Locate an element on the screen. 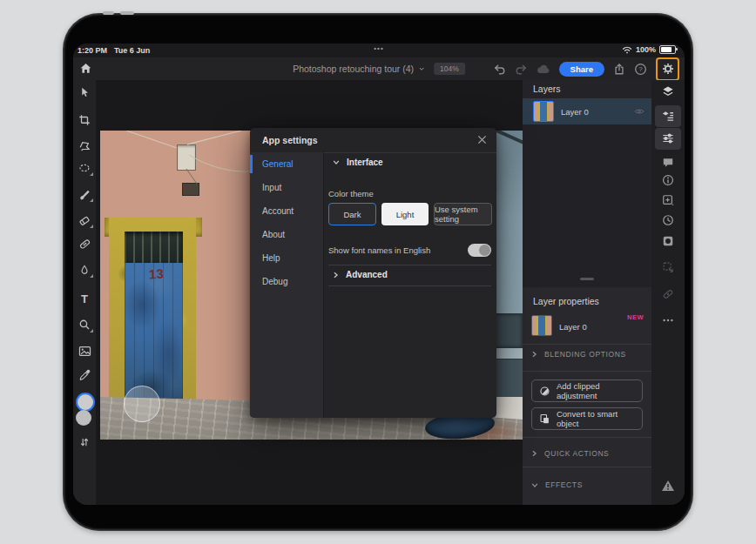 This screenshot has width=756, height=544. font-names-label: Show font names in English is located at coordinates (380, 251).